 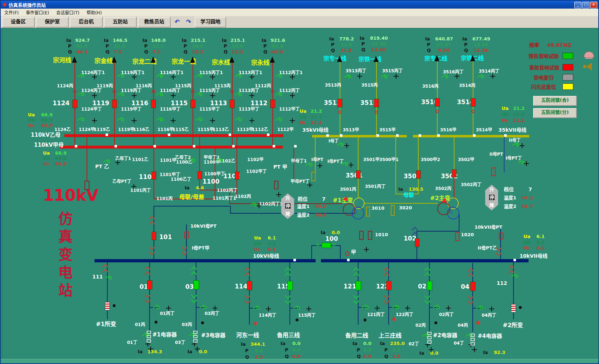 I want to click on speaker-icon, so click(x=589, y=67).